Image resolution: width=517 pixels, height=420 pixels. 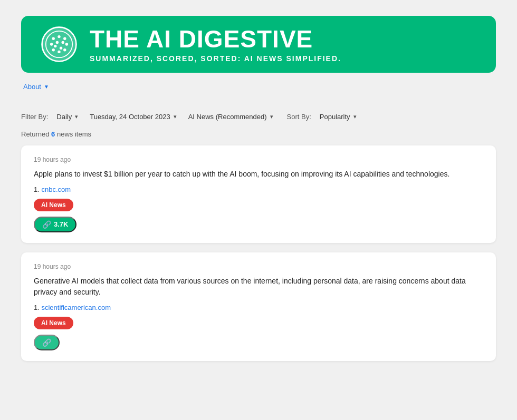 What do you see at coordinates (258, 174) in the screenshot?
I see `news-summary-1: Apple plans to invest $1 billion per yea…` at bounding box center [258, 174].